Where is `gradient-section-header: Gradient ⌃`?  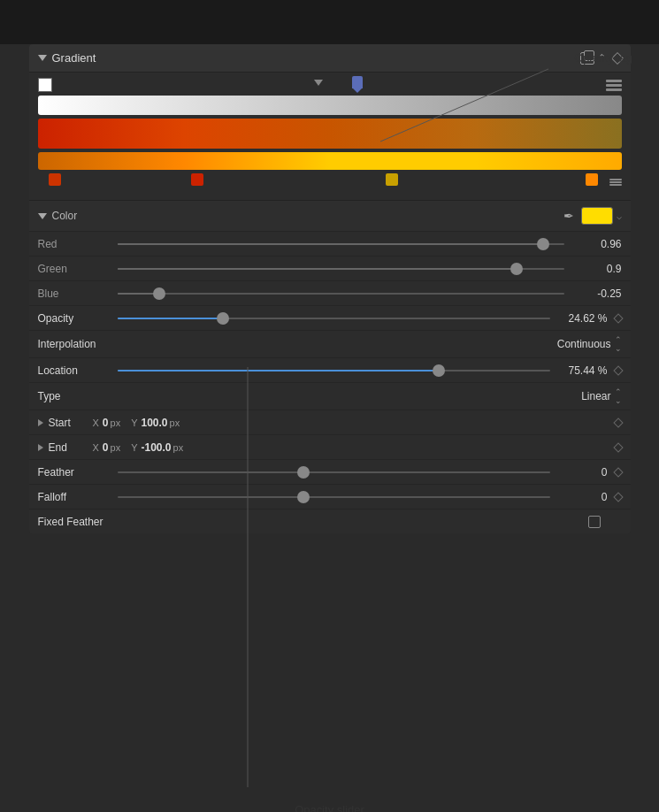 gradient-section-header: Gradient ⌃ is located at coordinates (330, 58).